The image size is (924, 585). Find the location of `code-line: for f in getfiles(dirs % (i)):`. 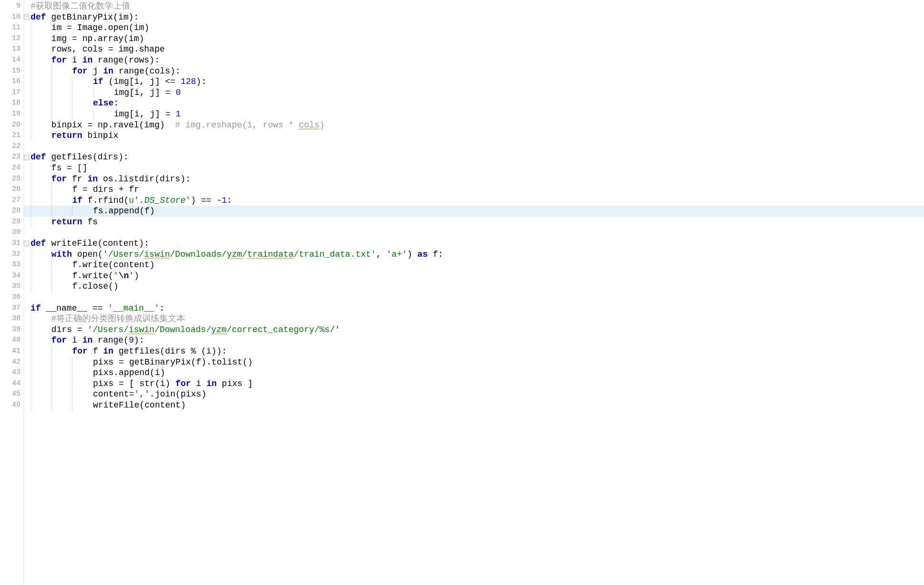

code-line: for f in getfiles(dirs % (i)): is located at coordinates (477, 351).